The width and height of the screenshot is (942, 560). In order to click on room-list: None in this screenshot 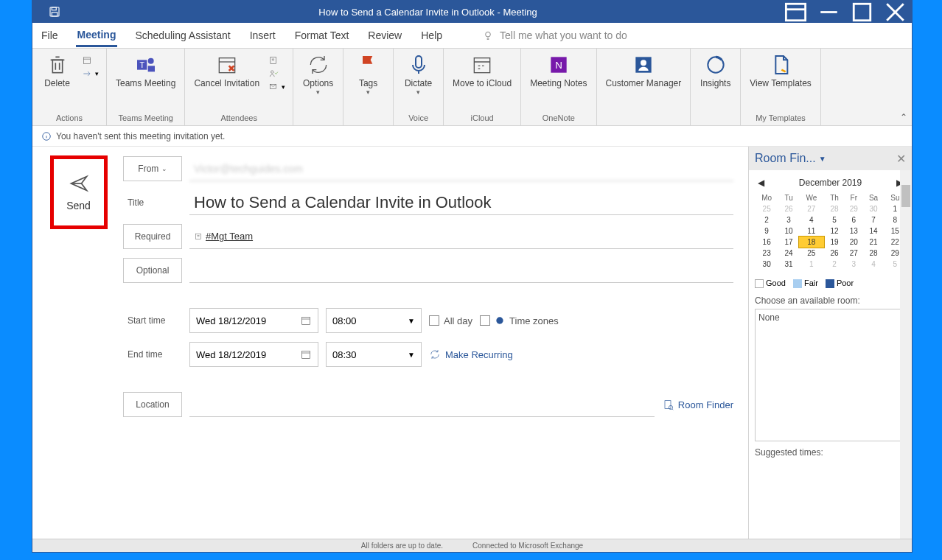, I will do `click(830, 375)`.